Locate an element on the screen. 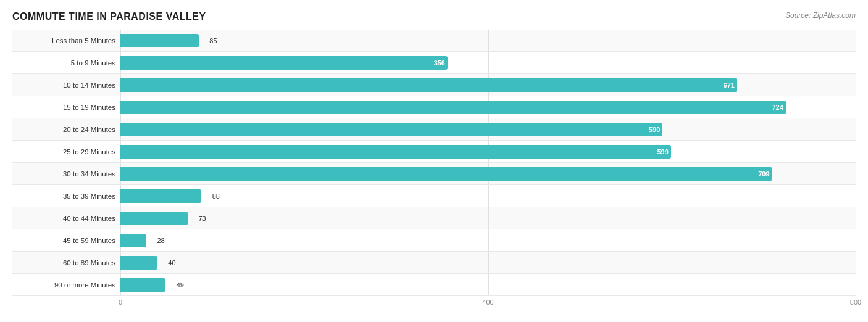 This screenshot has width=868, height=322. bar-label: 20 to 24 Minutes is located at coordinates (67, 130).